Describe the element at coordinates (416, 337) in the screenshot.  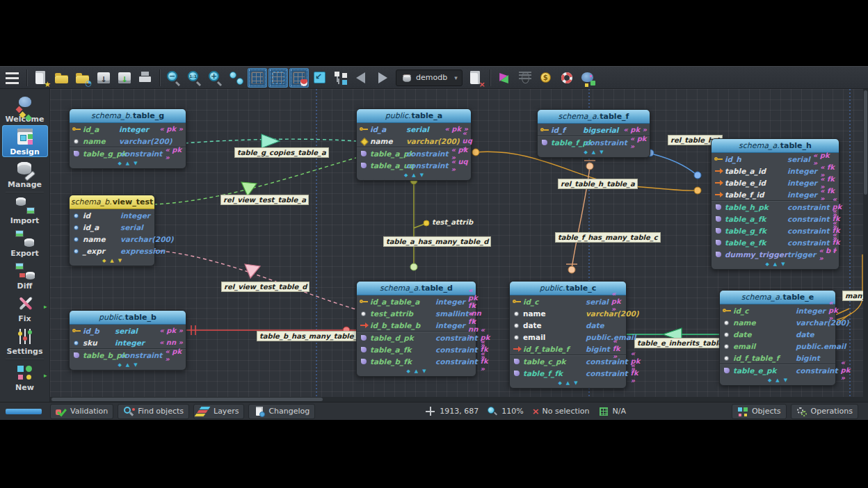
I see `column-row: table_d_pkconstraint« pk »` at that location.